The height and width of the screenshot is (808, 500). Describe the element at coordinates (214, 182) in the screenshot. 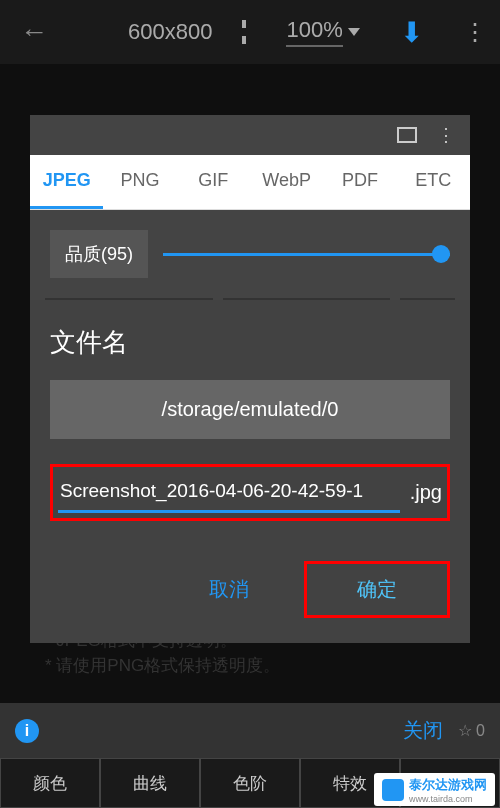

I see `tab-gif: GIF` at that location.